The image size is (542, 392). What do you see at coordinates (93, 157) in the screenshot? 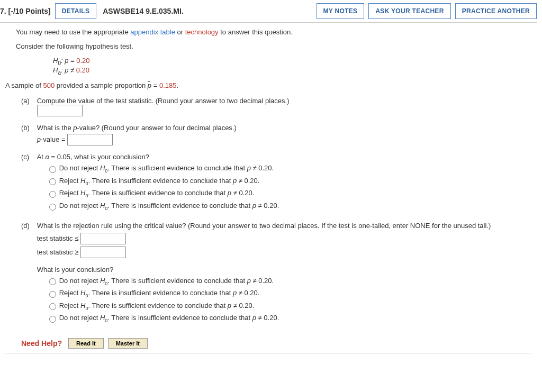
I see `part-c-prompt: At α = 0.05, what is your conclusion?` at bounding box center [93, 157].